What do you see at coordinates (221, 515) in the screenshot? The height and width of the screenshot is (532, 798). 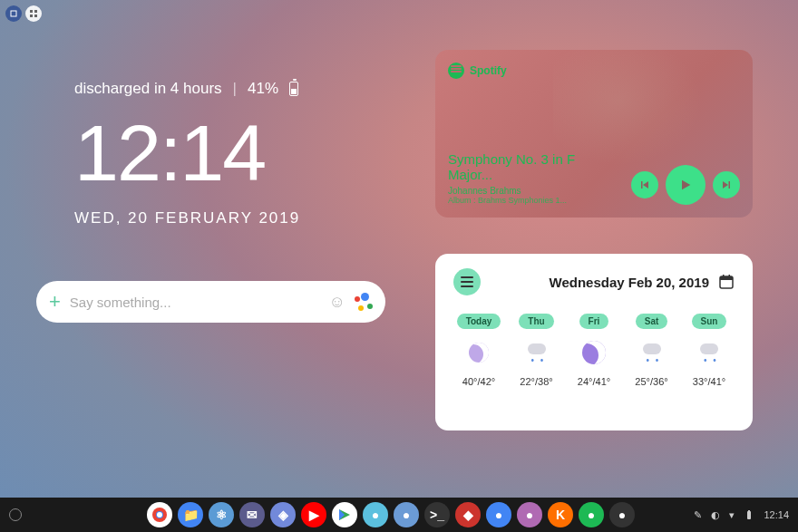 I see `app-react: ⚛` at bounding box center [221, 515].